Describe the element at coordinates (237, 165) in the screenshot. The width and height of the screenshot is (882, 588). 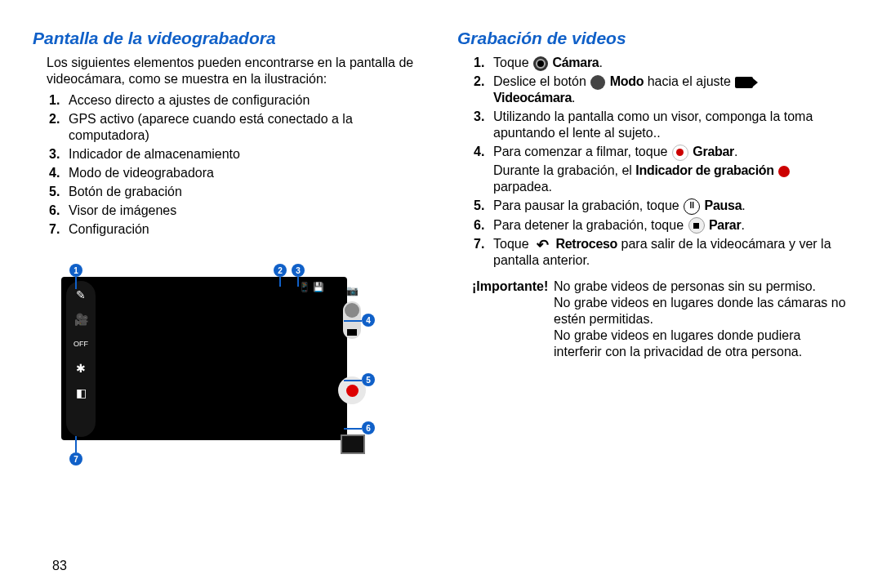
I see `left-list: Acceso directo a ajustes de configuració…` at that location.